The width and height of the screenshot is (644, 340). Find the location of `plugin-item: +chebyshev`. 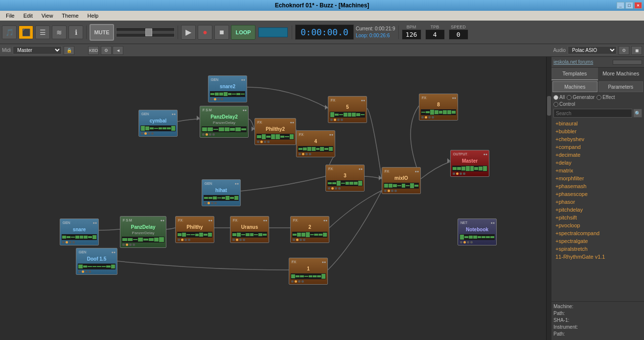

plugin-item: +chebyshev is located at coordinates (598, 139).